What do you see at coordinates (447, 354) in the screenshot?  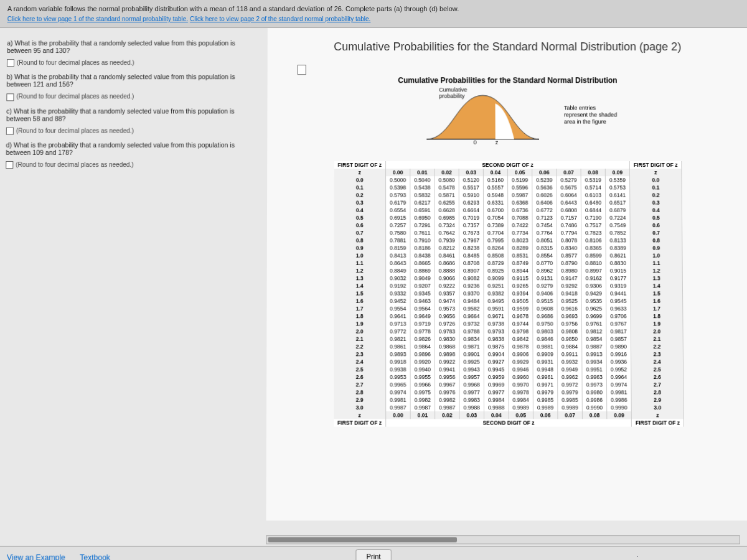 I see `table-cell: 0.9898` at bounding box center [447, 354].